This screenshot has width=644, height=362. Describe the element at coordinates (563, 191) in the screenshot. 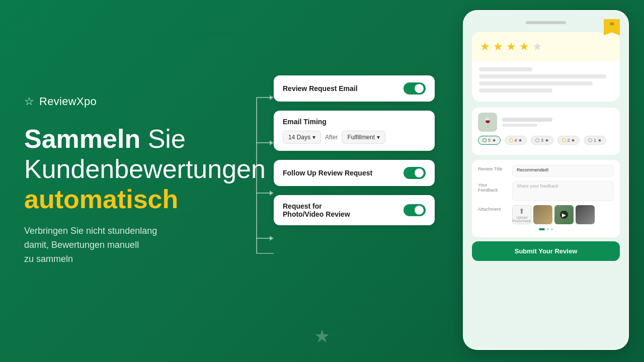

I see `feedback-textarea: Share your feedback` at that location.